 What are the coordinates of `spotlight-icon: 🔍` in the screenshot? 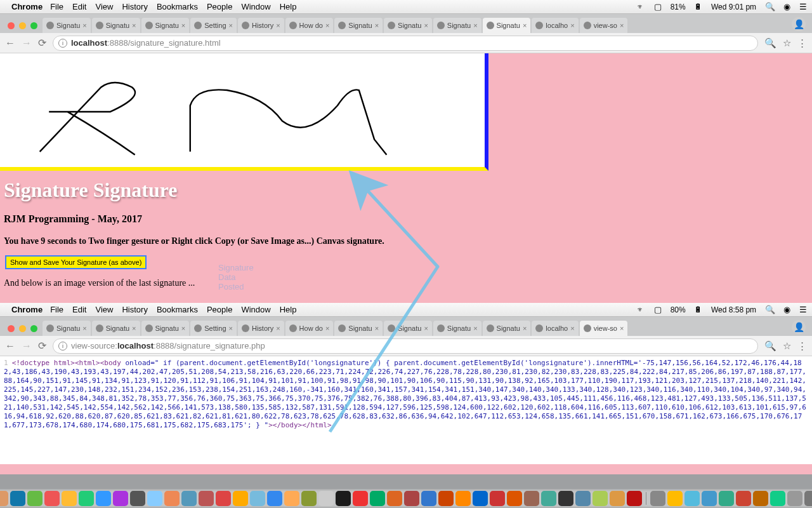 It's located at (770, 310).